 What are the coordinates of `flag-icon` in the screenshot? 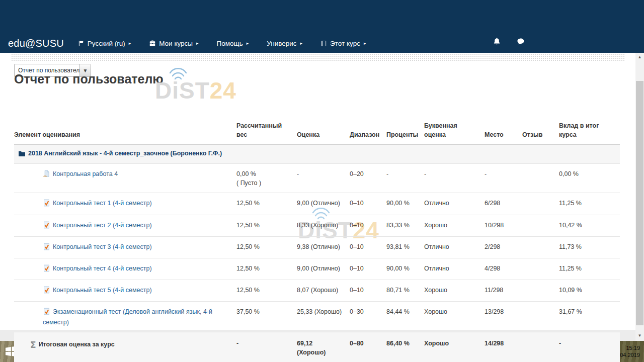 It's located at (82, 43).